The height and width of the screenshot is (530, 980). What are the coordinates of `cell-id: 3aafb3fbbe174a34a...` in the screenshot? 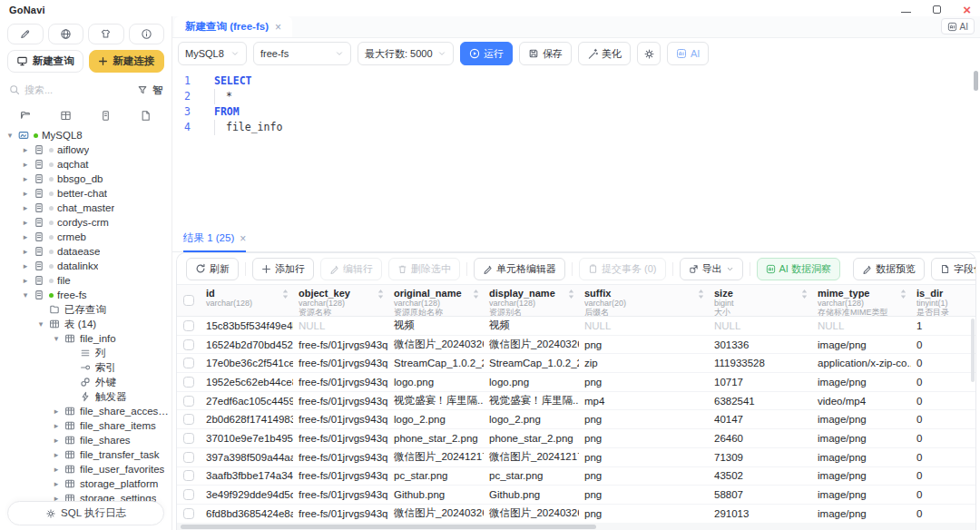 It's located at (247, 476).